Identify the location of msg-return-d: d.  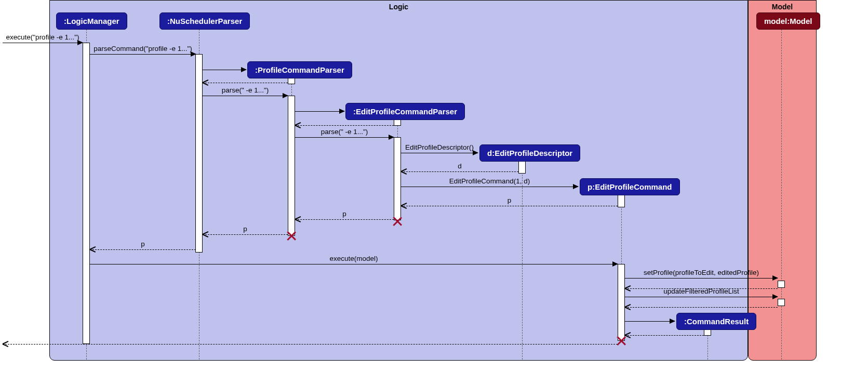
(460, 169).